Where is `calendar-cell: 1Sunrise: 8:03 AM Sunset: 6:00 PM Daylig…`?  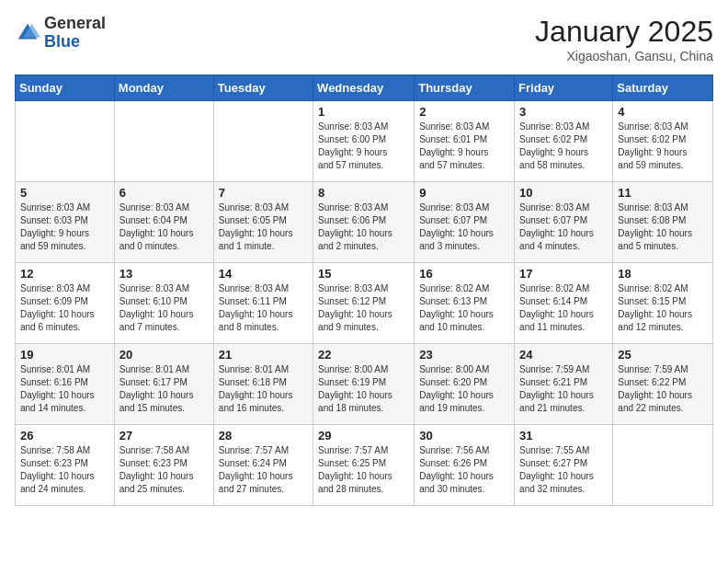 calendar-cell: 1Sunrise: 8:03 AM Sunset: 6:00 PM Daylig… is located at coordinates (364, 142).